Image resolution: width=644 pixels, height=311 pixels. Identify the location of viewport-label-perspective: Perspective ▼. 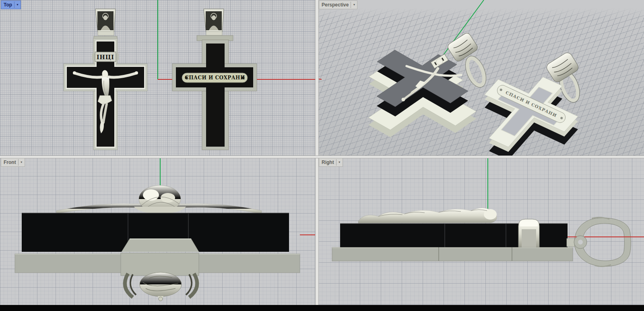
(338, 5).